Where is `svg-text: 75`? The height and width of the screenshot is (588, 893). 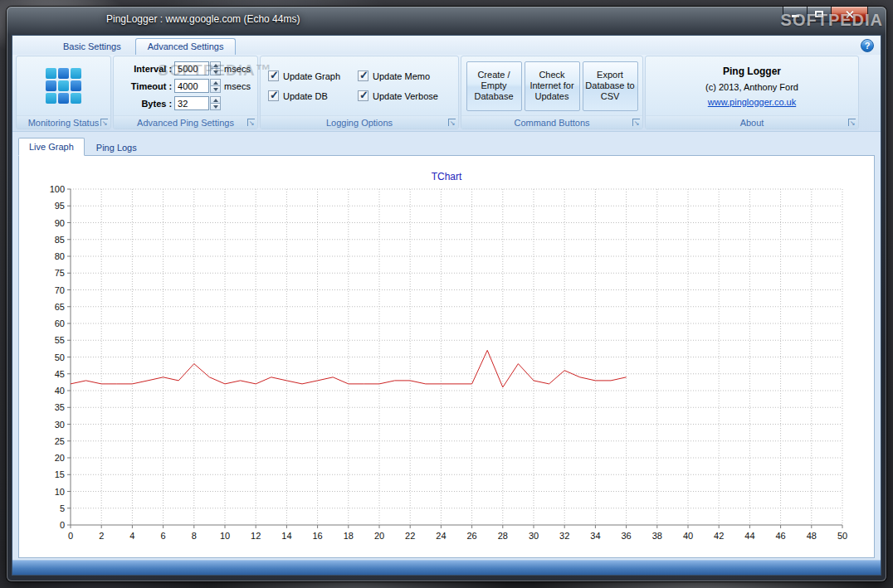 svg-text: 75 is located at coordinates (60, 273).